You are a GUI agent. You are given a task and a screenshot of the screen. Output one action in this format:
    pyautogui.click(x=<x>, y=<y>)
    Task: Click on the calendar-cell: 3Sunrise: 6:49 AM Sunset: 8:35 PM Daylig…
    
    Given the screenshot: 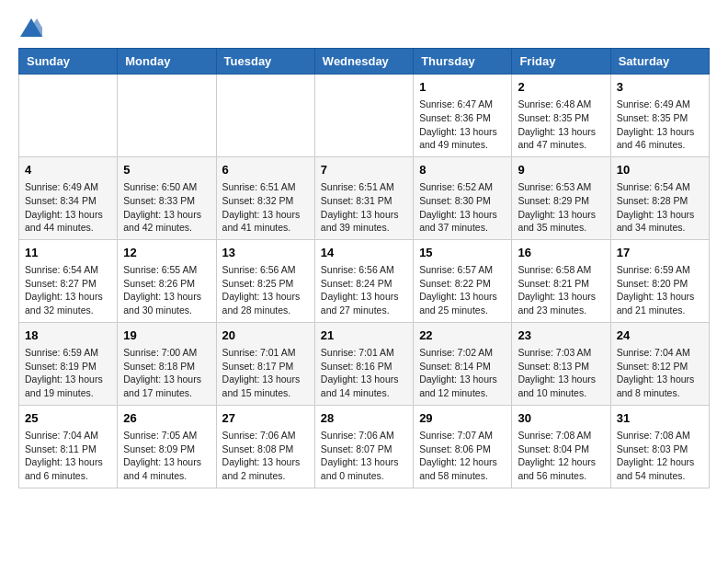 What is the action you would take?
    pyautogui.click(x=660, y=116)
    